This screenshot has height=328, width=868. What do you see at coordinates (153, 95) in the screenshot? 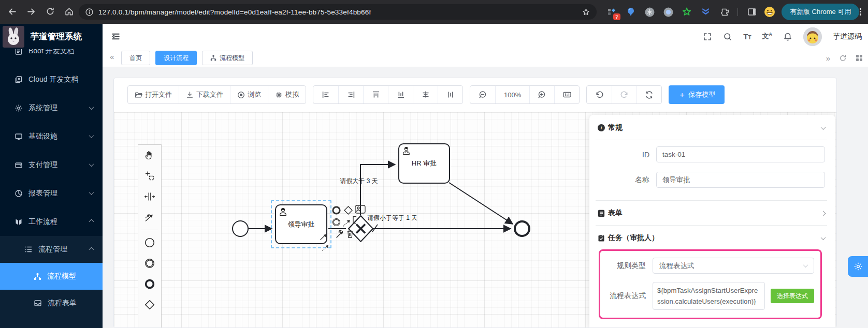
I see `open-file-button: 打开文件` at bounding box center [153, 95].